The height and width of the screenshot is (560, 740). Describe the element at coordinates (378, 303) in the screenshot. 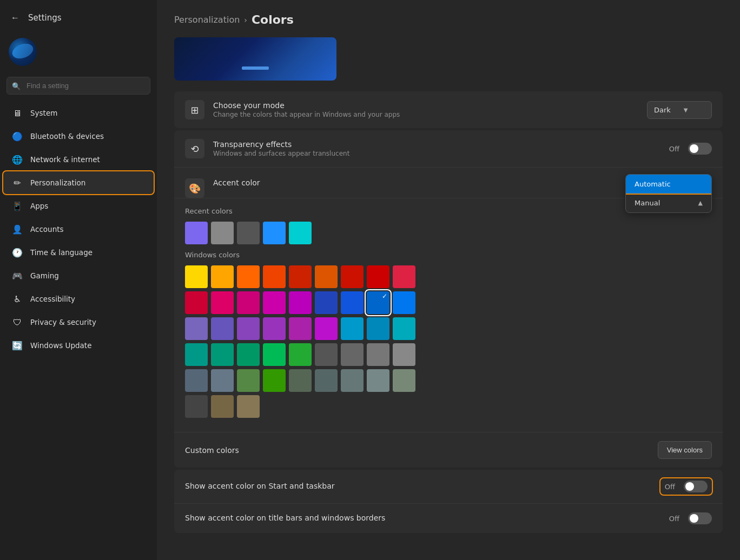

I see `windows-color-1-7: ✓` at that location.